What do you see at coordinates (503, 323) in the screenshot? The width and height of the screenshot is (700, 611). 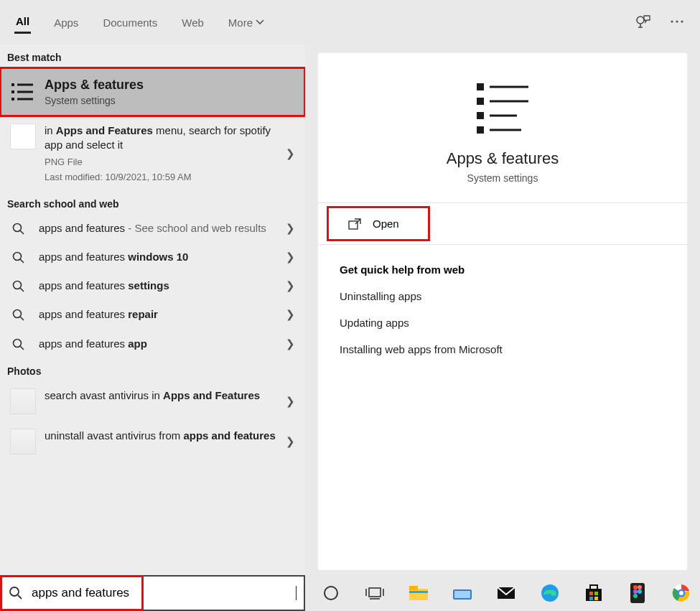 I see `help-link: Updating apps` at bounding box center [503, 323].